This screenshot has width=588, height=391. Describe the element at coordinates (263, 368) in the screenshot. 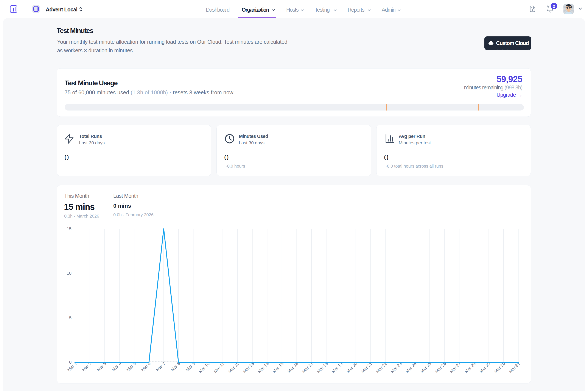

I see `svg-text: Mar 14` at that location.